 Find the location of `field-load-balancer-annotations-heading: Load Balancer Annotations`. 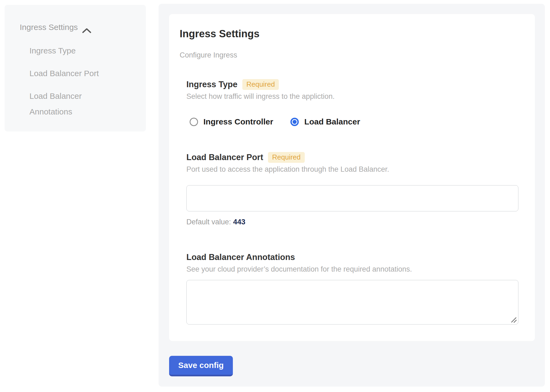

field-load-balancer-annotations-heading: Load Balancer Annotations is located at coordinates (352, 257).